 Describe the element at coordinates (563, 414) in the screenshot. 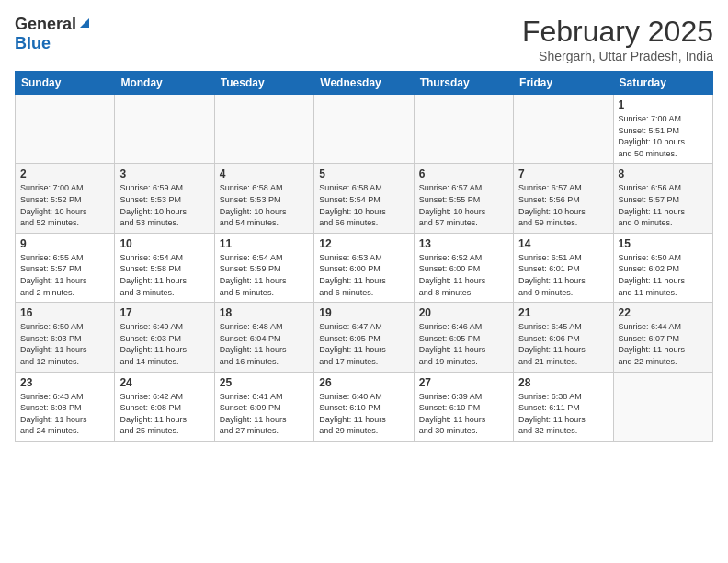

I see `day-info: Sunrise: 6:38 AMSunset: 6:11 PMDaylight:…` at that location.